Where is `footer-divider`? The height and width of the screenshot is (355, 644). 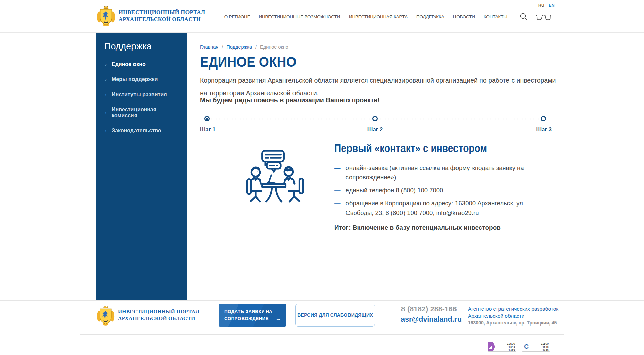 footer-divider is located at coordinates (322, 300).